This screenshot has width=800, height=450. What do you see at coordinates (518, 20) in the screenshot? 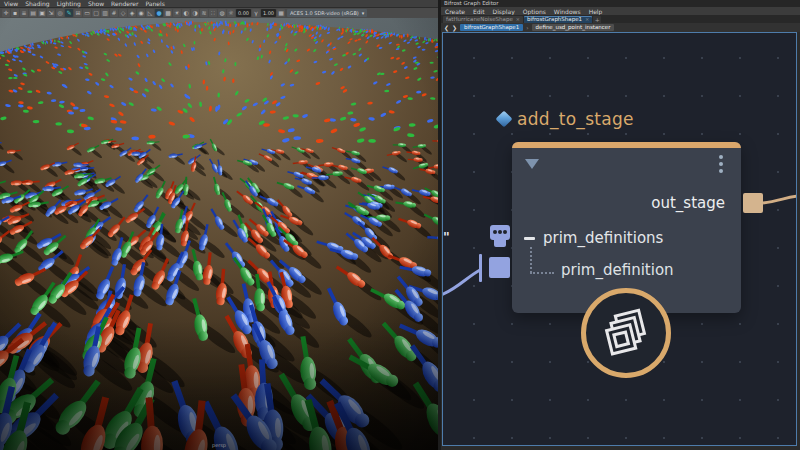
I see `graph-tabs: fatHurricaneNoiseShape × bifrostGraphSha…` at bounding box center [518, 20].